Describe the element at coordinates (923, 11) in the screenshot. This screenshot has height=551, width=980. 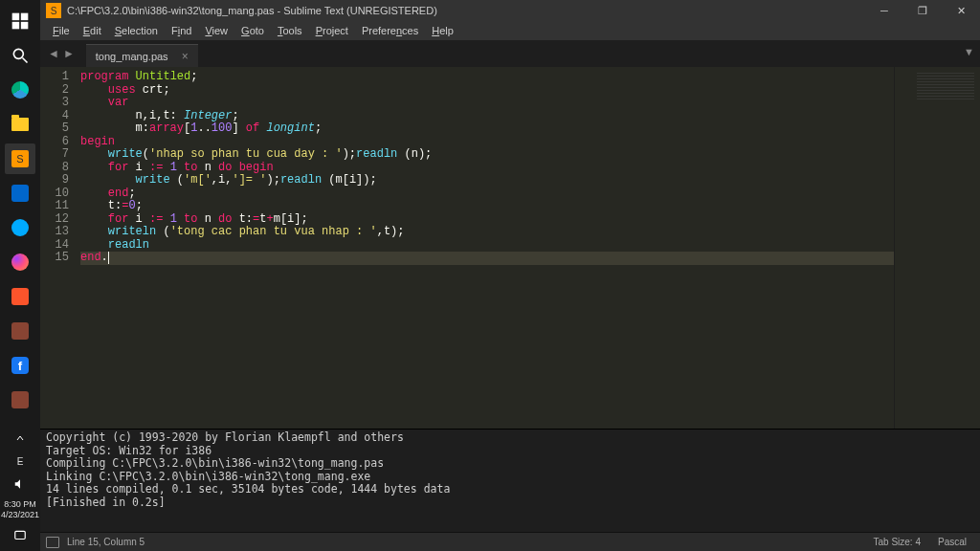
I see `maximize-button: ❐` at that location.